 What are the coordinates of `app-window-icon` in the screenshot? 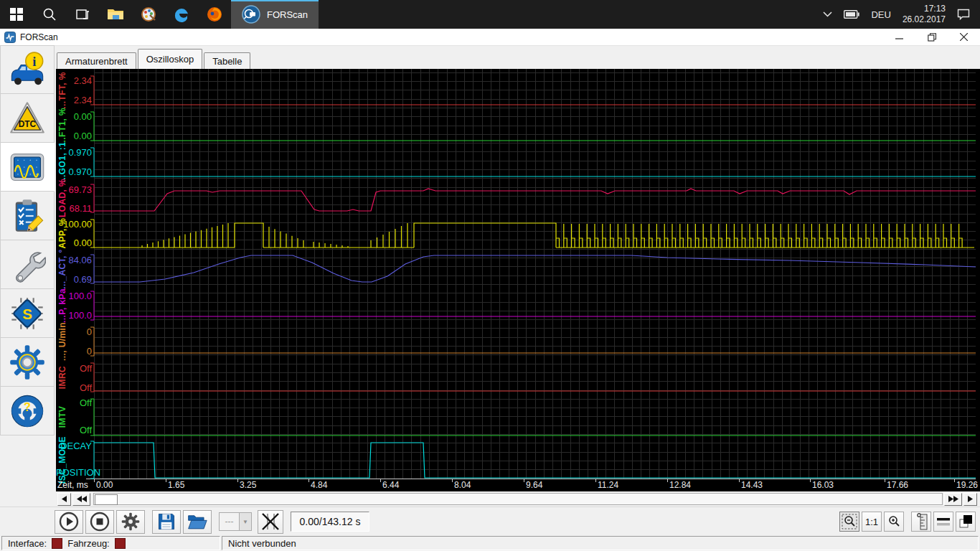 It's located at (10, 37).